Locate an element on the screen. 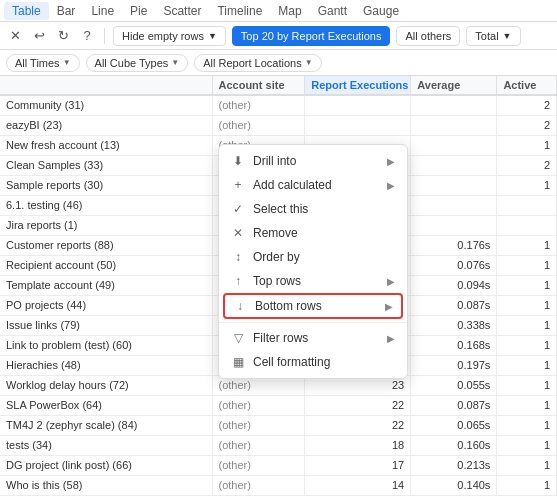  top-rows-icon: ↑ is located at coordinates (238, 281).